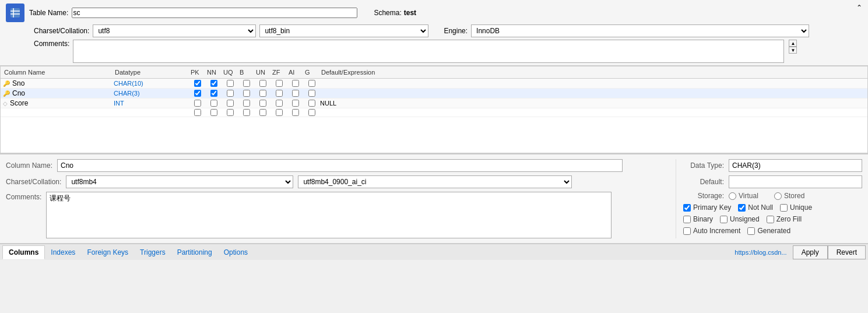 The width and height of the screenshot is (868, 313). What do you see at coordinates (773, 196) in the screenshot?
I see `storage-row: Storage: Virtual Stored` at bounding box center [773, 196].